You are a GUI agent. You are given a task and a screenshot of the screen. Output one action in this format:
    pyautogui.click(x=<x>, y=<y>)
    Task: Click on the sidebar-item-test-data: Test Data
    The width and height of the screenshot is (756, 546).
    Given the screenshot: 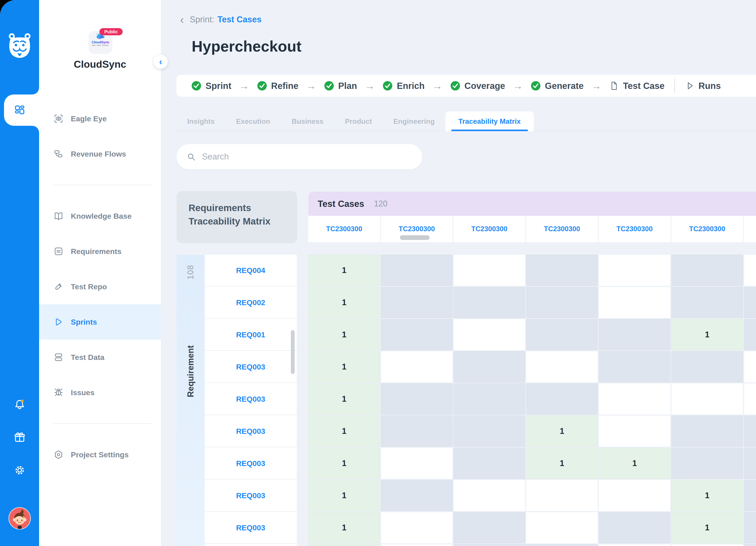 What is the action you would take?
    pyautogui.click(x=100, y=357)
    